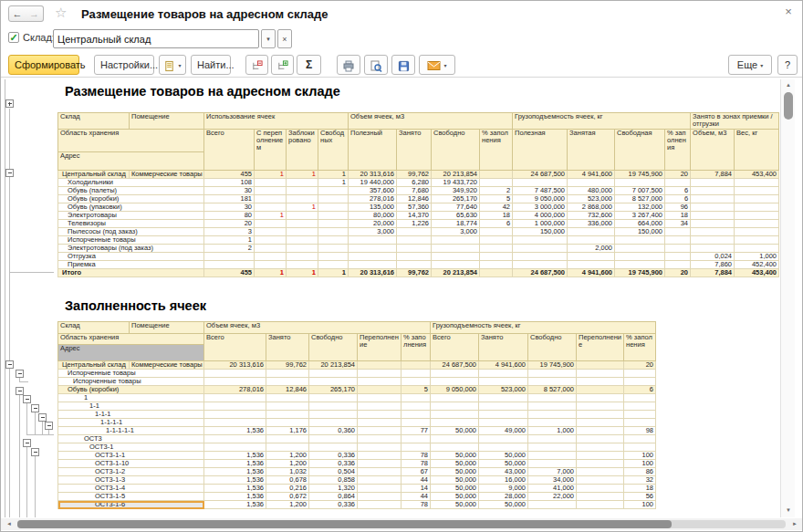  What do you see at coordinates (641, 473) in the screenshot?
I see `value-cell: 86` at bounding box center [641, 473].